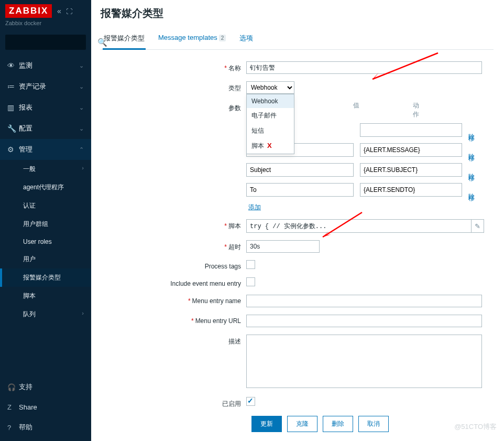 The height and width of the screenshot is (441, 504). I want to click on wrench-icon: 🔧, so click(13, 128).